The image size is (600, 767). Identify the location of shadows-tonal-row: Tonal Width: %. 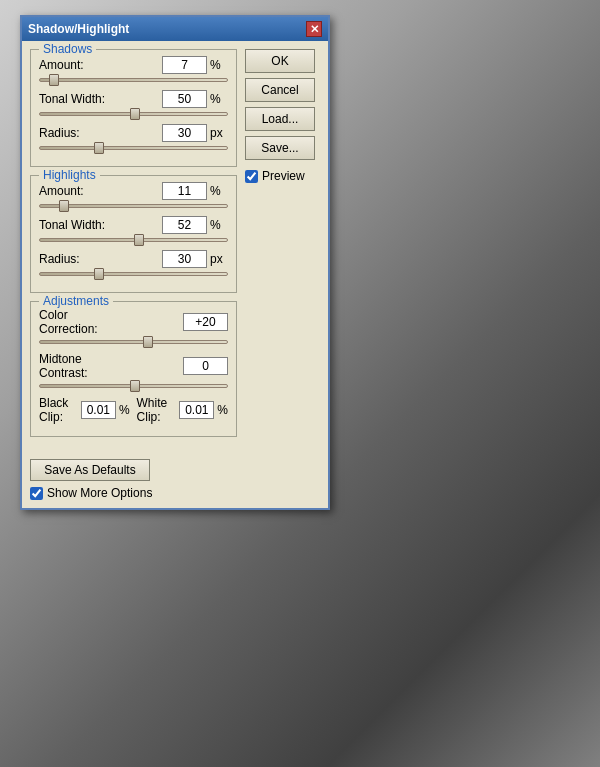
(134, 99).